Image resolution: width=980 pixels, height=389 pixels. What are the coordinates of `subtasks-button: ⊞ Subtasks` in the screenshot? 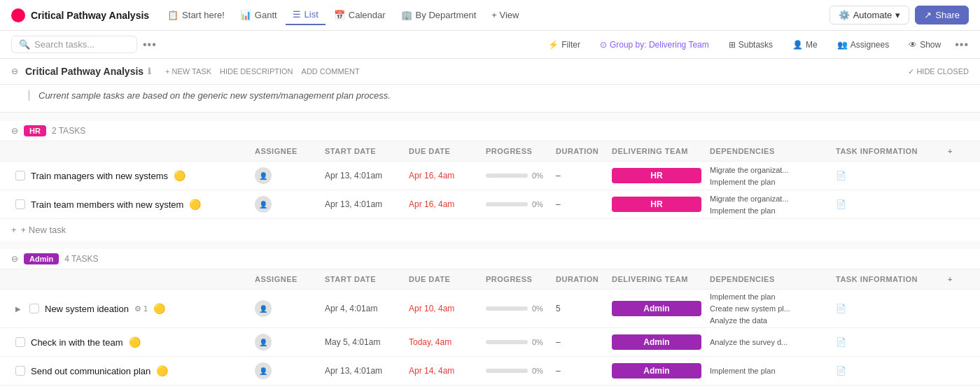 It's located at (750, 45).